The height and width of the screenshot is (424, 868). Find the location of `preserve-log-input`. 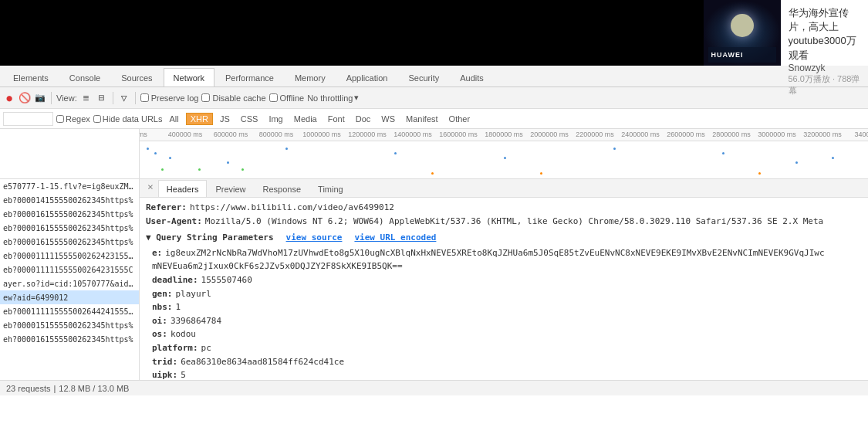

preserve-log-input is located at coordinates (145, 97).